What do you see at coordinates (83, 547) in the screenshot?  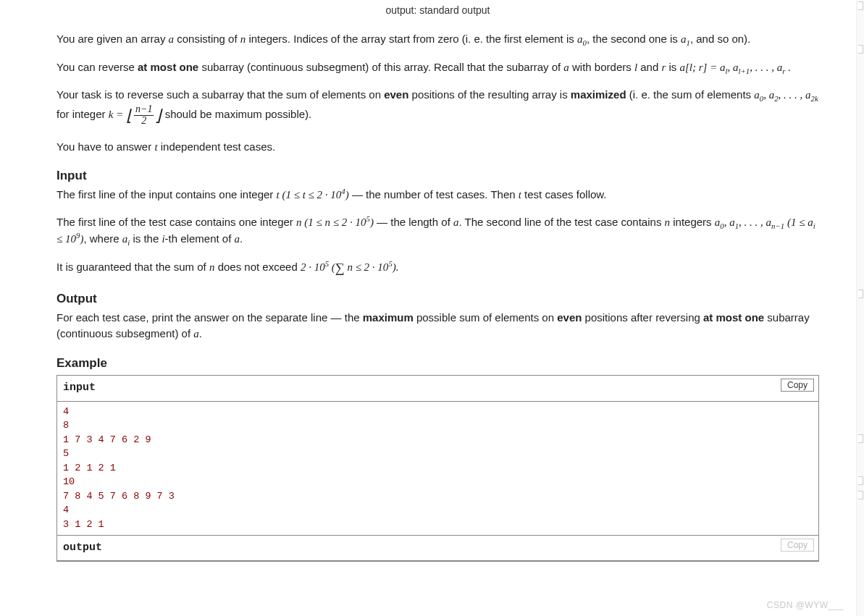 I see `example-output-label: output` at bounding box center [83, 547].